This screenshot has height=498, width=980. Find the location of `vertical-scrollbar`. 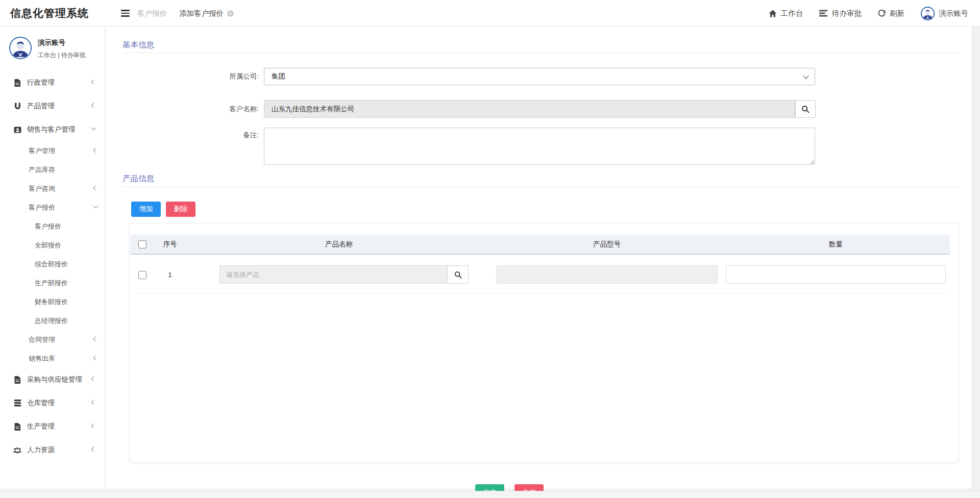

vertical-scrollbar is located at coordinates (976, 259).